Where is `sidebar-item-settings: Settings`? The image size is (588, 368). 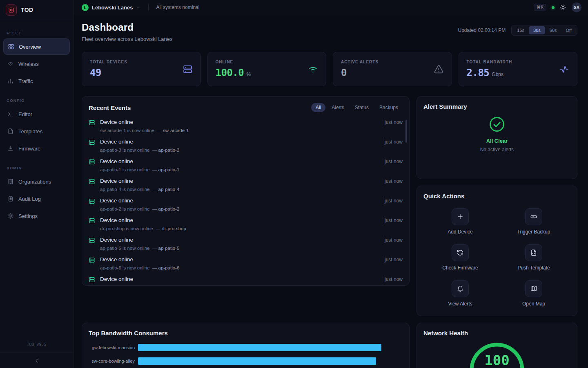
sidebar-item-settings: Settings is located at coordinates (37, 216).